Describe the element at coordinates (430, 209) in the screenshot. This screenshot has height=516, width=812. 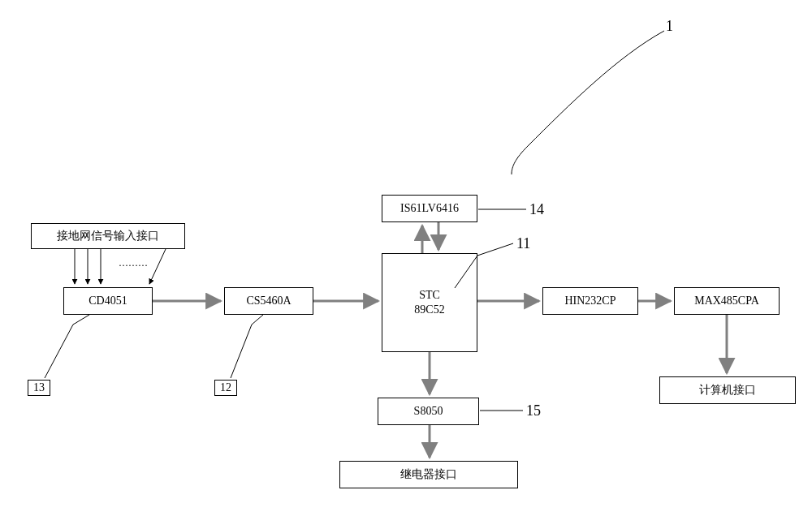
I see `label: IS61LV6416` at that location.